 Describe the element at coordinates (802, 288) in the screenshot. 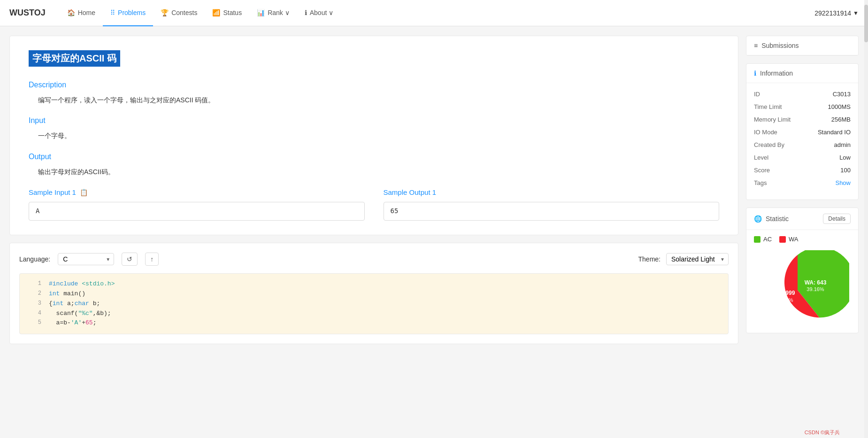

I see `pie-container: AC: 999 60.84% WA: 643 39.16%` at that location.